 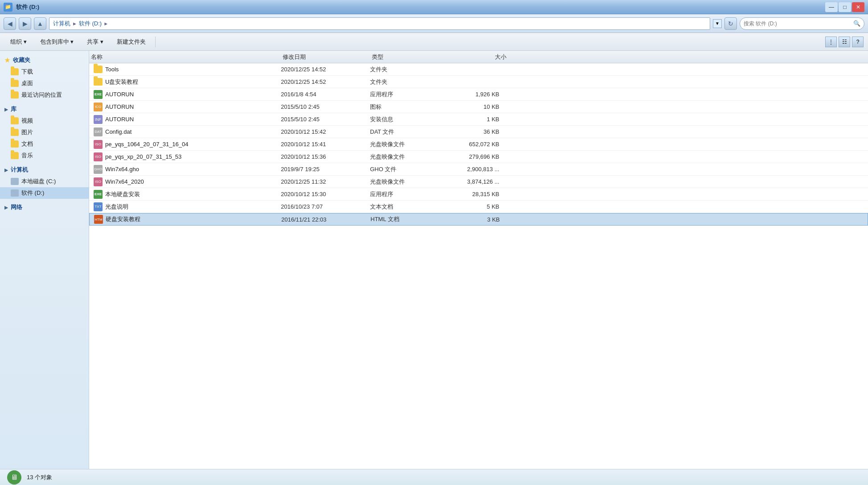 I want to click on table-row: U盘安装教程 2020/12/25 14:52 文件夹, so click(x=479, y=82).